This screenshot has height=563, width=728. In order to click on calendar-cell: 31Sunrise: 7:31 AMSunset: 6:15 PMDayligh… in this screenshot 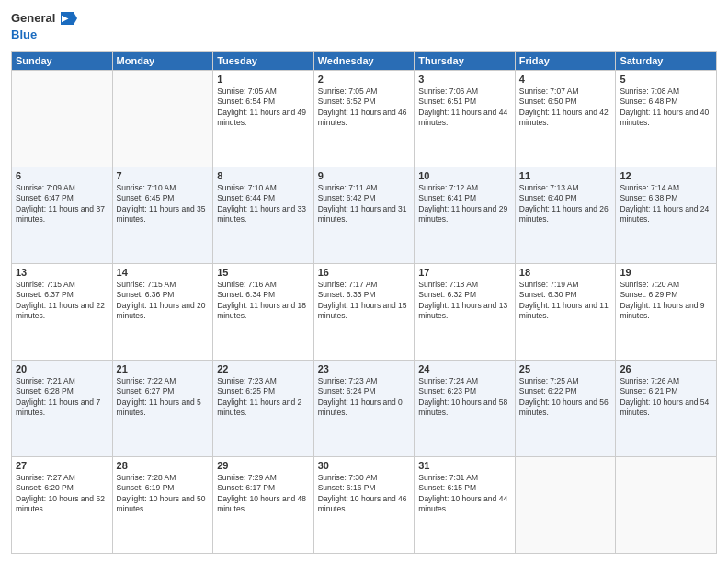, I will do `click(465, 504)`.